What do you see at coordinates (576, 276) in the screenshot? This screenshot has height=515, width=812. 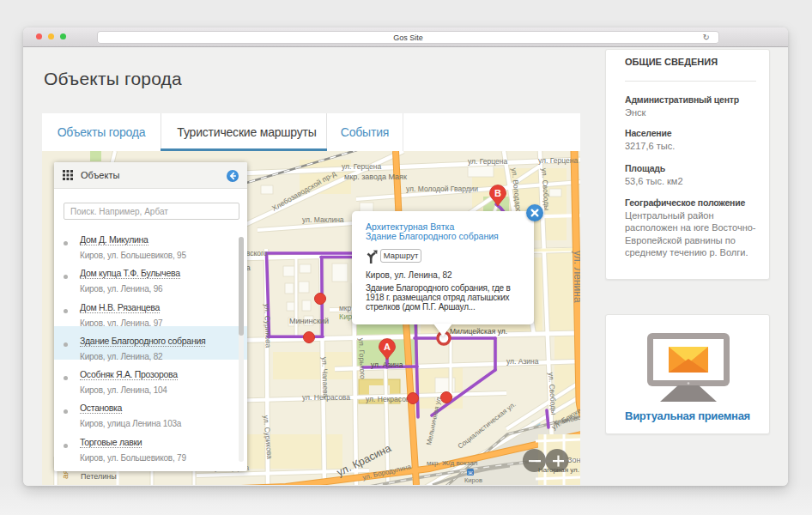 I see `svg-text: ул. Ленина` at bounding box center [576, 276].